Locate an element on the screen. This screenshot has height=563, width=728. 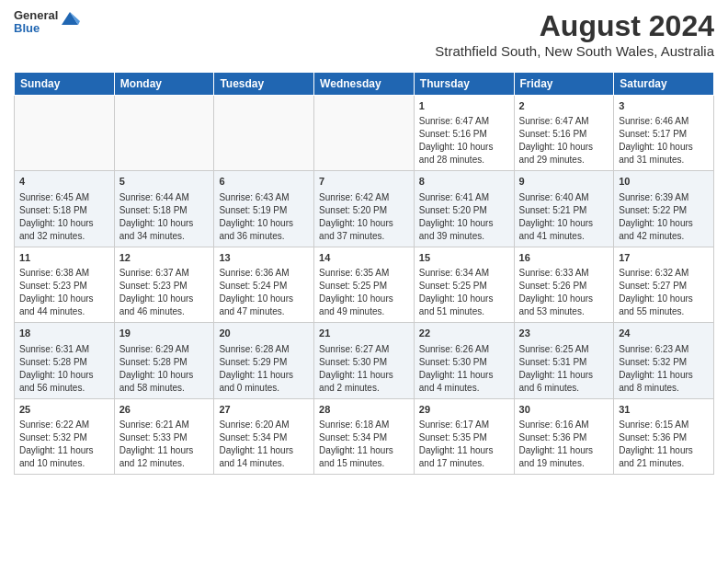
day-info: and 42 minutes. is located at coordinates (664, 236).